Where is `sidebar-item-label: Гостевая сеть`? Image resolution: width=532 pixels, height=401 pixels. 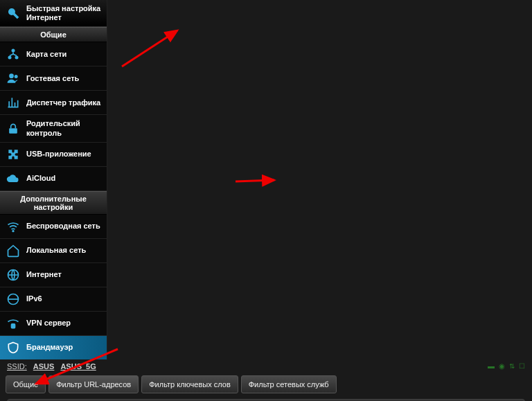
sidebar-item-label: Гостевая сеть is located at coordinates (53, 79).